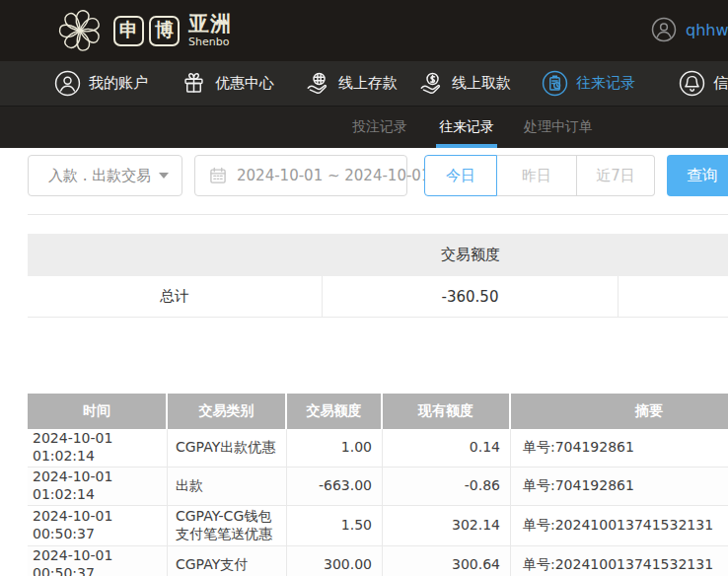 The width and height of the screenshot is (728, 576). Describe the element at coordinates (210, 24) in the screenshot. I see `logo-region-cn: 亚洲` at that location.